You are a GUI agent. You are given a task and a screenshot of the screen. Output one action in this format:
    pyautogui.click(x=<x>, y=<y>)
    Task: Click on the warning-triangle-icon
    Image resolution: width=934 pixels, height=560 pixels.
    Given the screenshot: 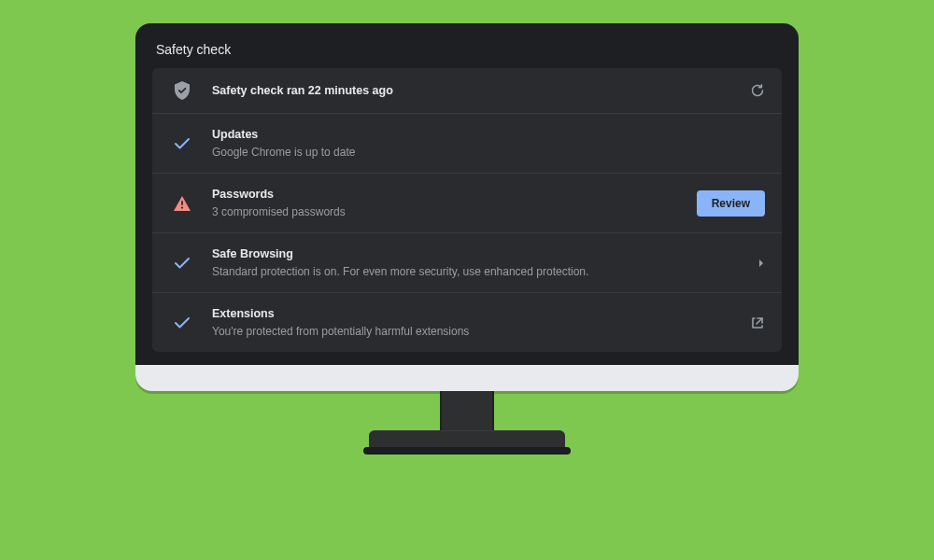 What is the action you would take?
    pyautogui.click(x=182, y=203)
    